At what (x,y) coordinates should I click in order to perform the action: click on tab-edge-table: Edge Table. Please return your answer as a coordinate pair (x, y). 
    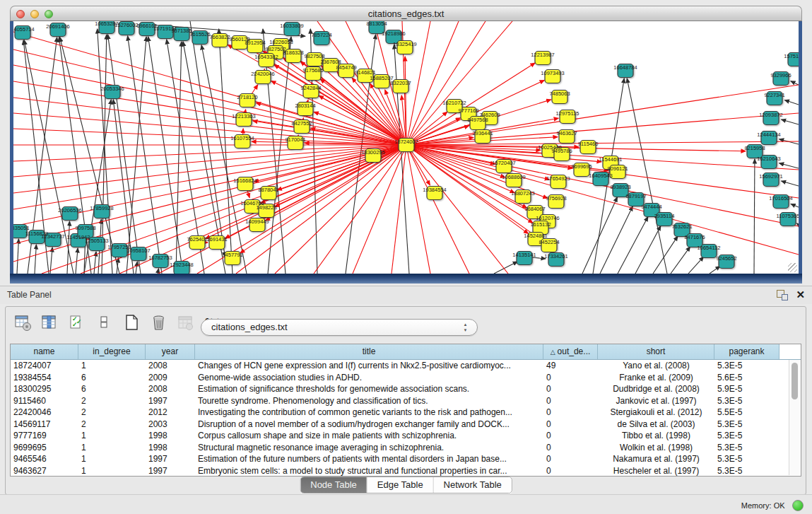
    Looking at the image, I should click on (401, 485).